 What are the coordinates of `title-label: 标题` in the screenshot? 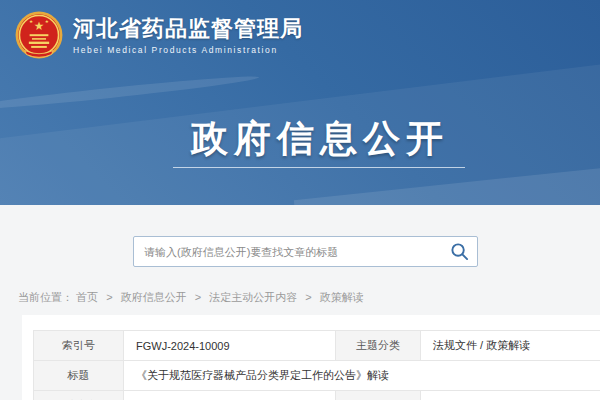 It's located at (79, 376).